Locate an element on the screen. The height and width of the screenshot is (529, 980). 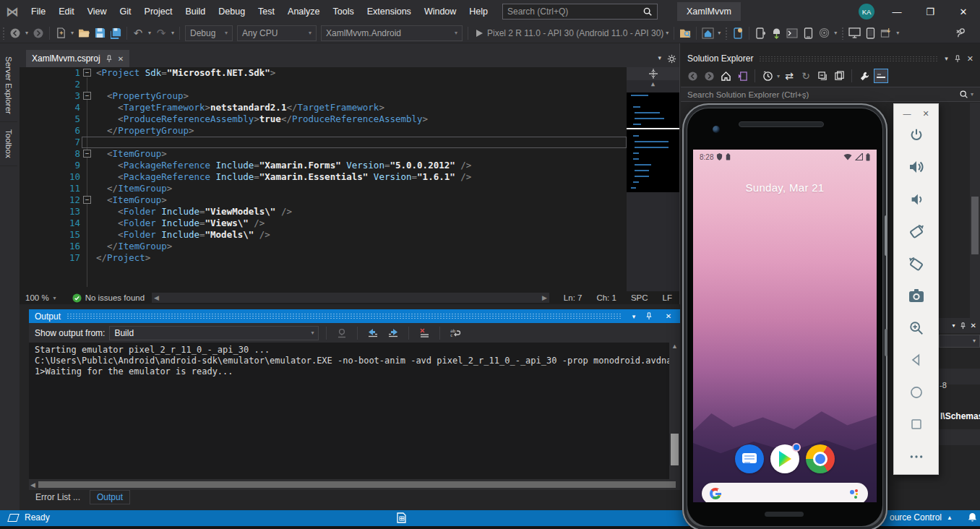
google-search-bar is located at coordinates (785, 493).